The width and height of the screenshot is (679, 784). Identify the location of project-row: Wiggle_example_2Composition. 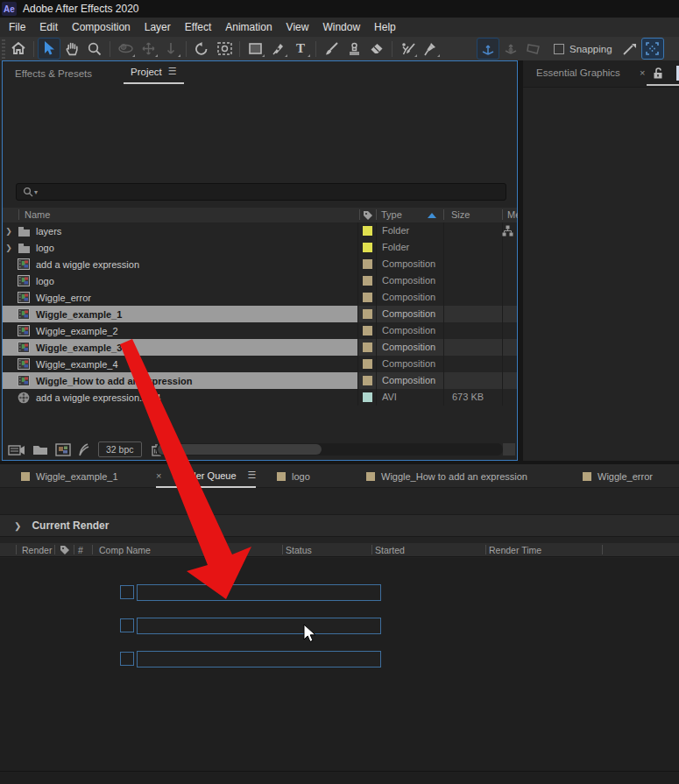
(259, 331).